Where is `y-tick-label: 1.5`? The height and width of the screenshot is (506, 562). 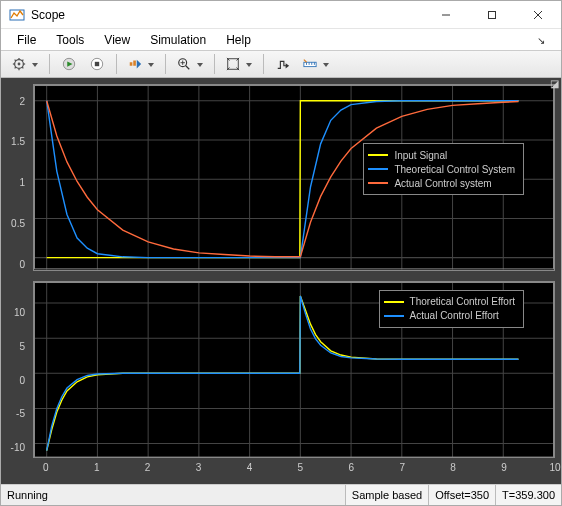 y-tick-label: 1.5 is located at coordinates (18, 142).